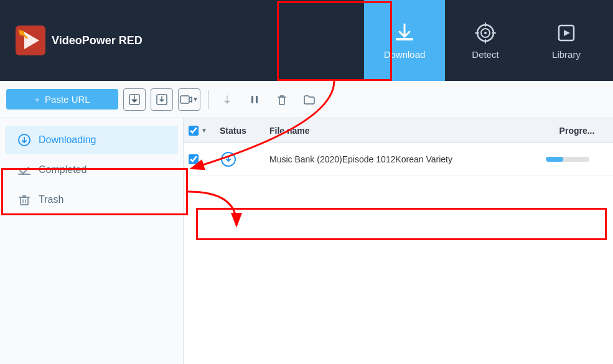 The height and width of the screenshot is (364, 613). What do you see at coordinates (228, 159) in the screenshot?
I see `status-icon` at bounding box center [228, 159].